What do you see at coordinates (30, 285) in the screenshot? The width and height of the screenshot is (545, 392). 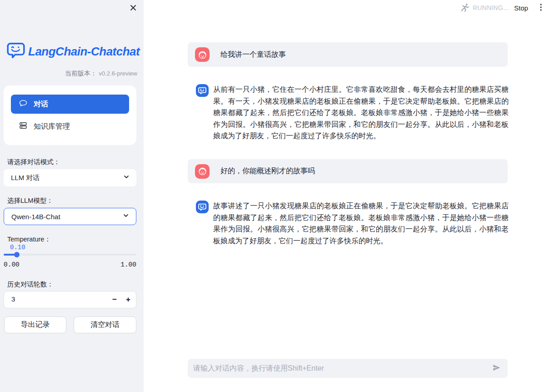 I see `history-rounds-label: 历史对话轮数：` at bounding box center [30, 285].